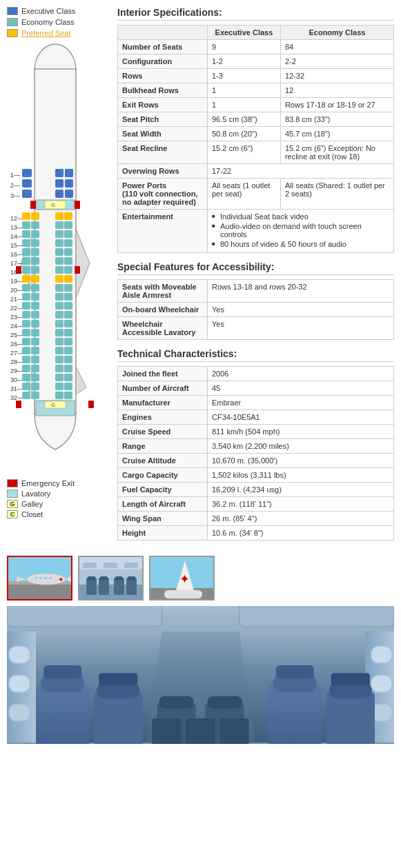  What do you see at coordinates (337, 76) in the screenshot?
I see `spec-eco-rows: 12-32` at bounding box center [337, 76].